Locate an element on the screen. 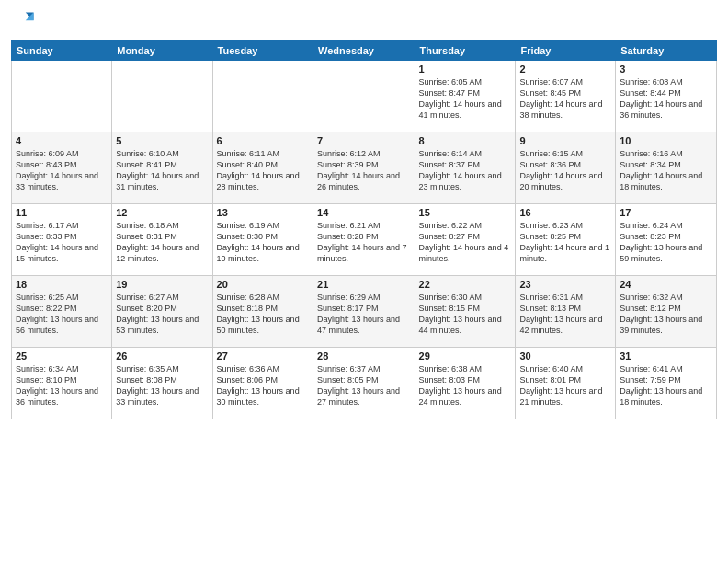  day-info: Sunrise: 6:14 AM Sunset: 8:37 PM Dayligh… is located at coordinates (465, 171).